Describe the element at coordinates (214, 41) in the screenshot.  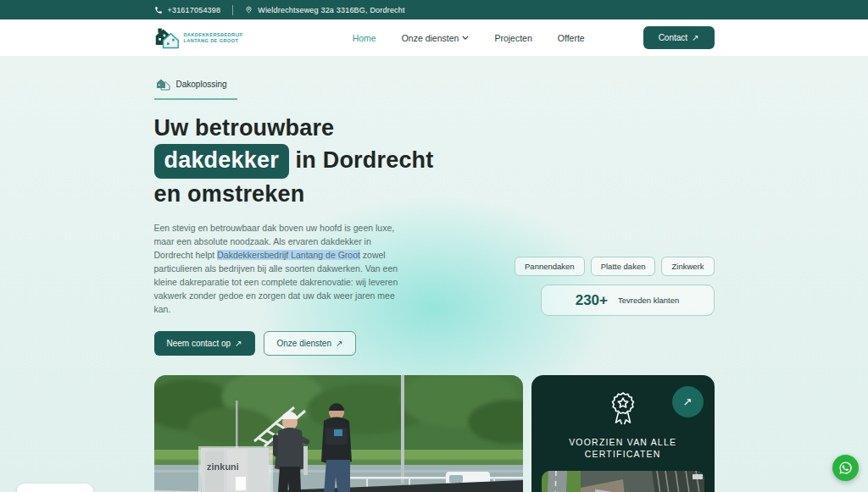
I see `brand-name-line2: LANTANG DE GROOT` at that location.